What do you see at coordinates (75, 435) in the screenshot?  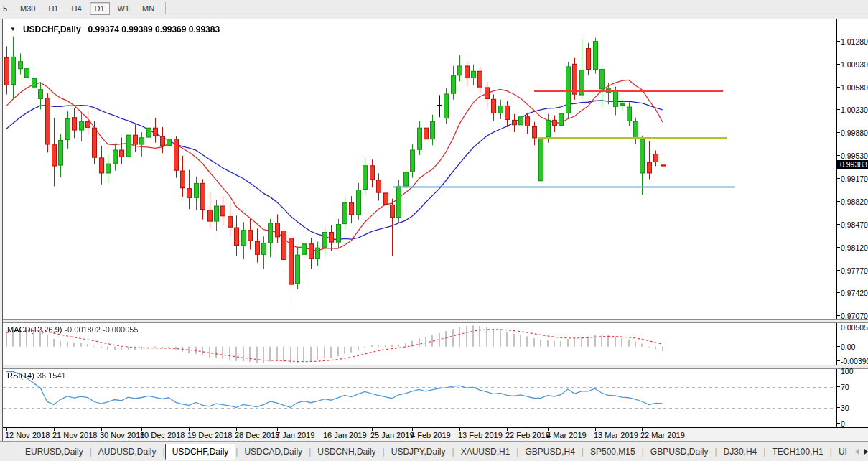 I see `date-label: 21 Nov 2018` at bounding box center [75, 435].